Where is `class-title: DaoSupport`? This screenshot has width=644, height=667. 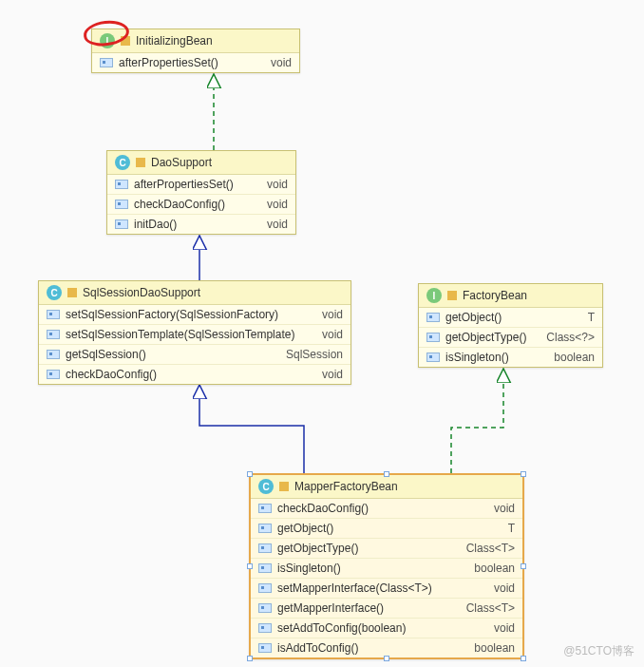
class-title: DaoSupport is located at coordinates (219, 162).